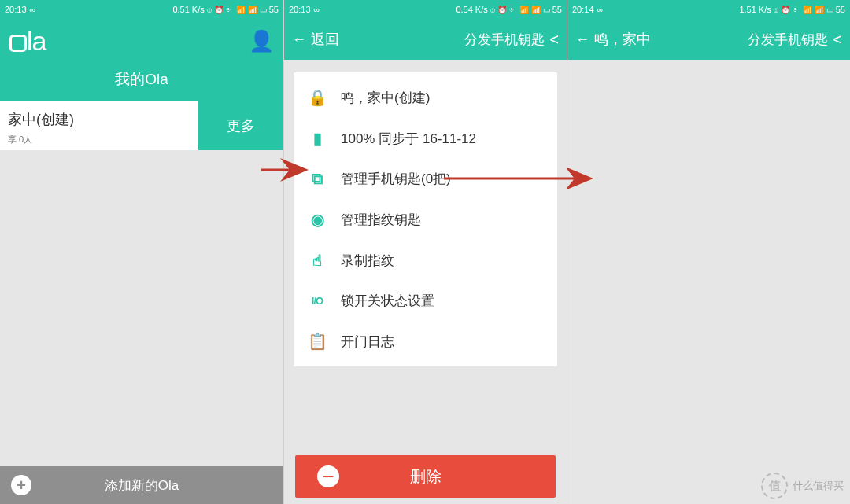 The height and width of the screenshot is (504, 850). What do you see at coordinates (317, 138) in the screenshot?
I see `battery-full-icon: ▮` at bounding box center [317, 138].